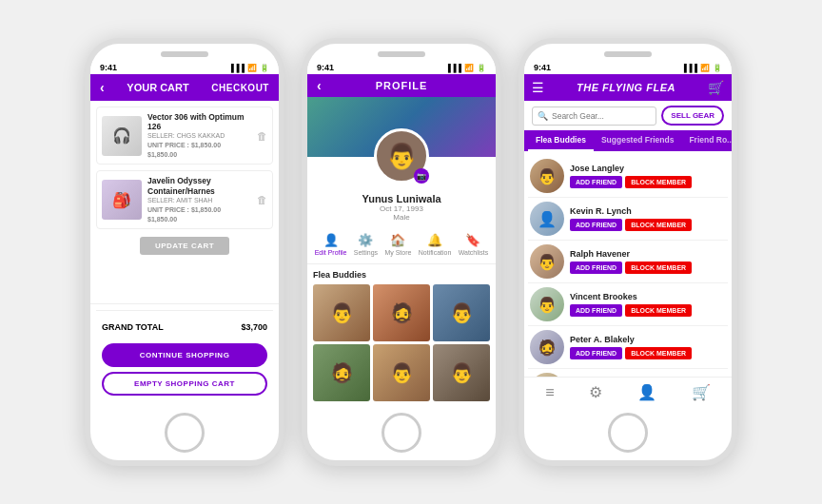  What do you see at coordinates (401, 156) in the screenshot?
I see `profile-avatar-wrap: 👨 📷` at bounding box center [401, 156].